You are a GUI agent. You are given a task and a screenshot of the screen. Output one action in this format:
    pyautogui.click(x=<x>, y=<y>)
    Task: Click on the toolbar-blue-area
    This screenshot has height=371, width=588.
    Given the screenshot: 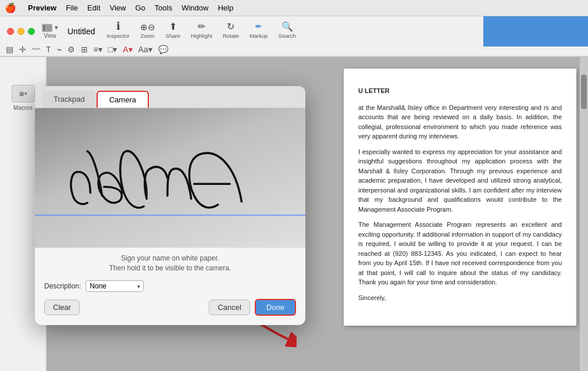 What is the action you would take?
    pyautogui.click(x=536, y=31)
    